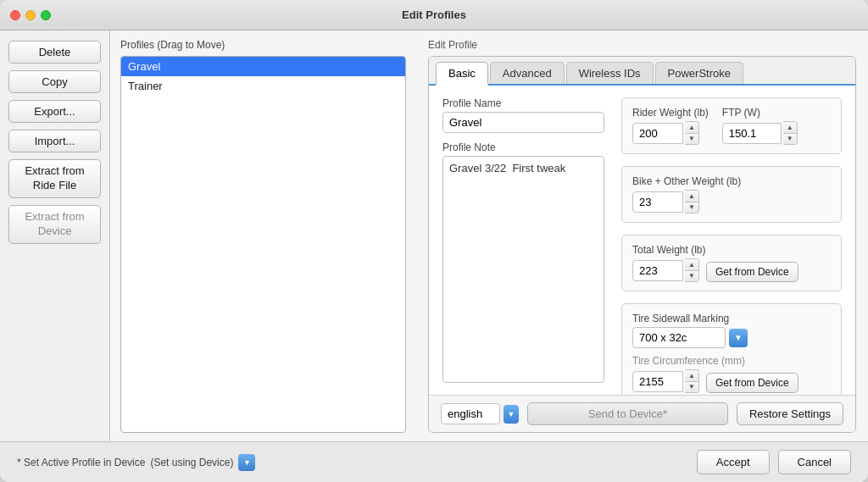 The width and height of the screenshot is (868, 482). I want to click on bike-weight-down: ▼, so click(692, 208).